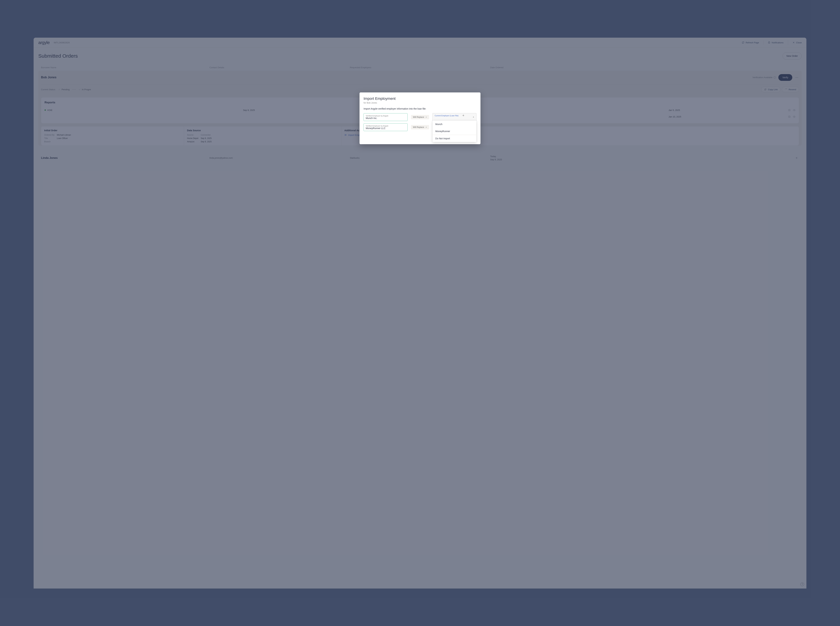  Describe the element at coordinates (454, 117) in the screenshot. I see `current-employer-dropdown: Current Employer (Loan File) Munch Money…` at that location.